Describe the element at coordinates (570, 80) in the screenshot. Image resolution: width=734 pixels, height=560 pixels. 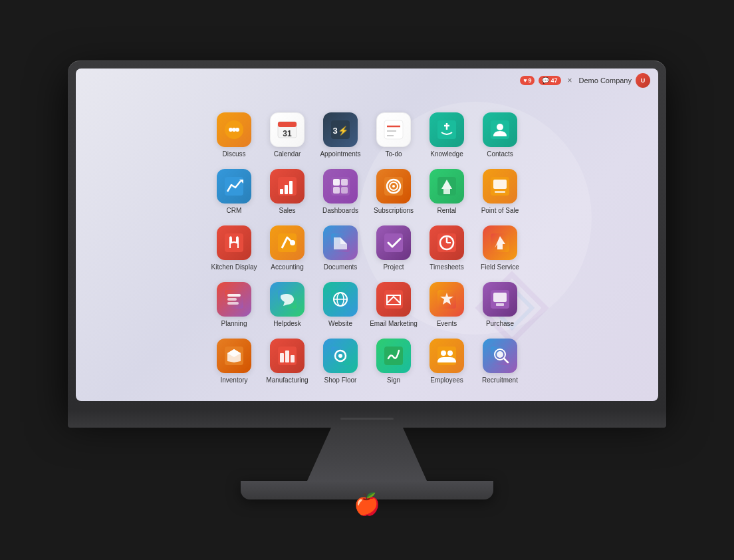
I see `close-button: ×` at that location.